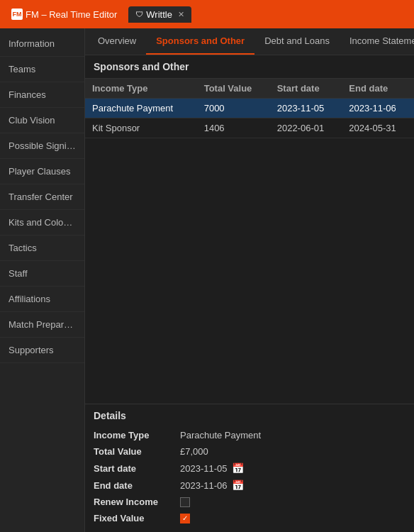 This screenshot has height=532, width=414. I want to click on cell-end-date: 2023-11-06, so click(378, 109).